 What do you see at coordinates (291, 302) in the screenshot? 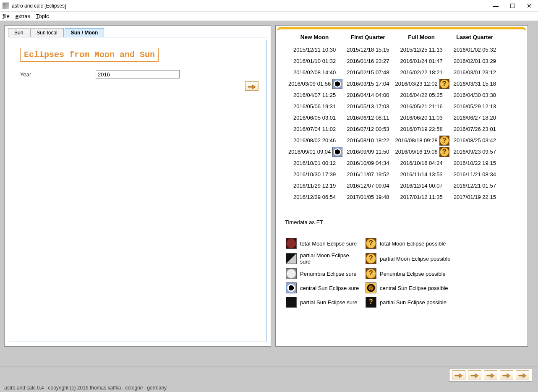
I see `partial-sun-eclipse-icon` at bounding box center [291, 302].